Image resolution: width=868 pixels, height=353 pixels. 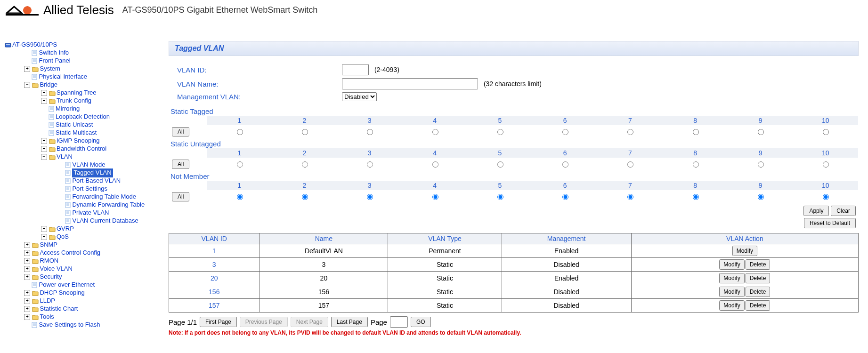 I want to click on previous-page-button: Previous Page, so click(x=264, y=322).